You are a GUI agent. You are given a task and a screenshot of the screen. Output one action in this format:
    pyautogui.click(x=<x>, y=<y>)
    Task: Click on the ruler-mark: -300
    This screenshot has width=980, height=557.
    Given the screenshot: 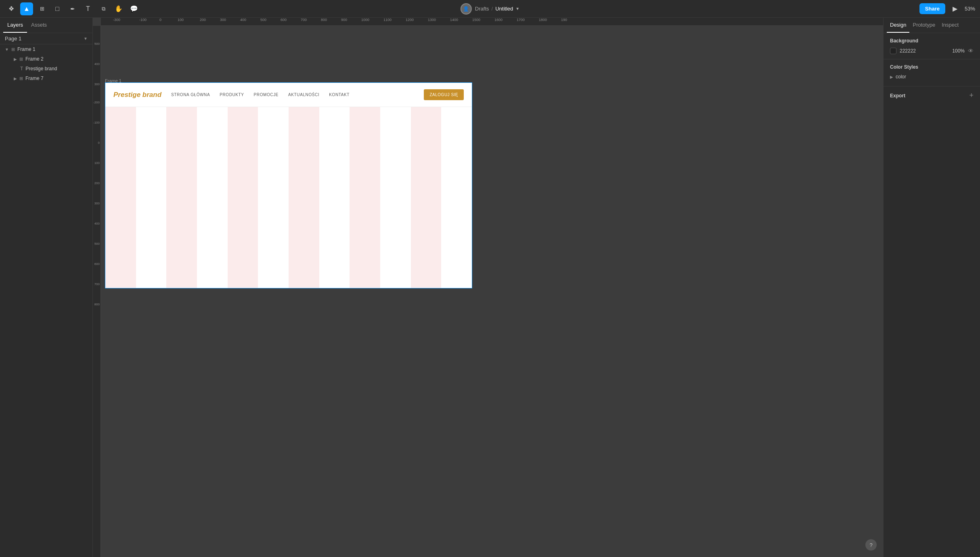 What is the action you would take?
    pyautogui.click(x=117, y=20)
    